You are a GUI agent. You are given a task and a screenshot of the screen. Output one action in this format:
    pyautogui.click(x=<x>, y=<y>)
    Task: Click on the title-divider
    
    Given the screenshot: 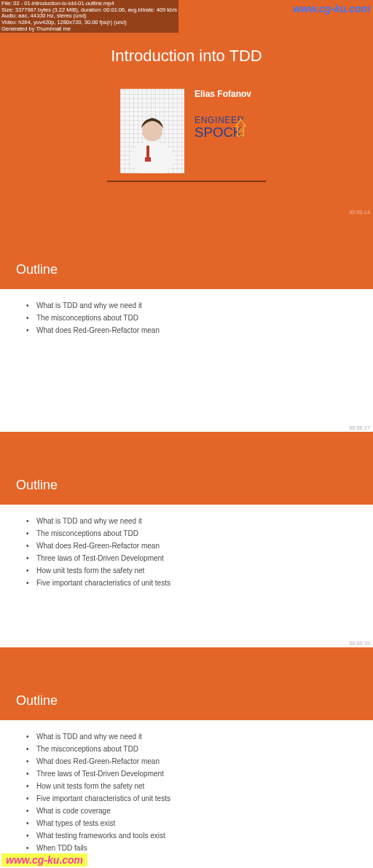 What is the action you would take?
    pyautogui.click(x=186, y=181)
    